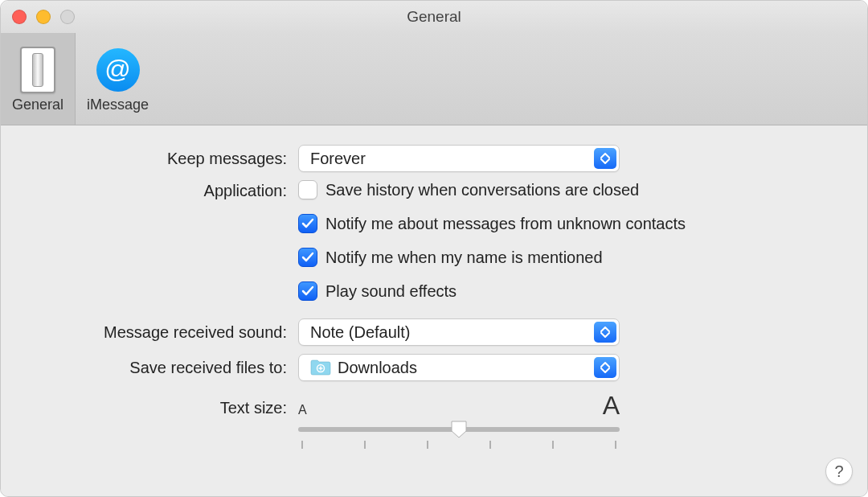 The height and width of the screenshot is (497, 868). Describe the element at coordinates (839, 471) in the screenshot. I see `help-icon: ?` at that location.